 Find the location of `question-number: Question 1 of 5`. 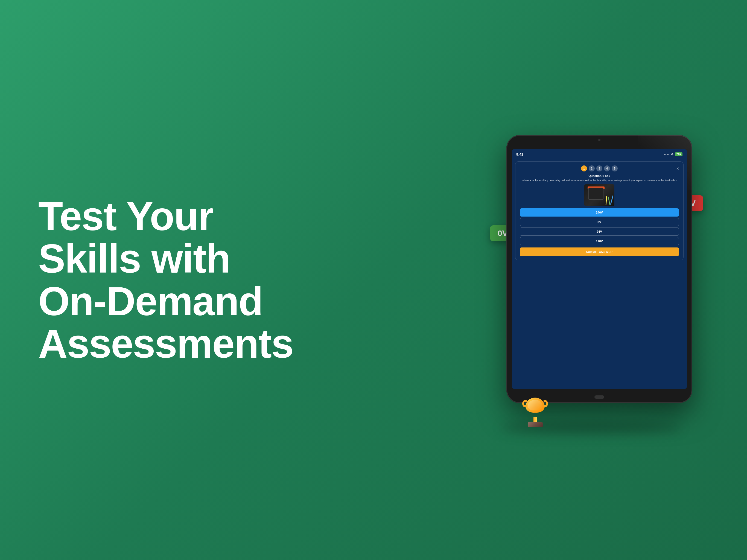

question-number: Question 1 of 5 is located at coordinates (599, 176).